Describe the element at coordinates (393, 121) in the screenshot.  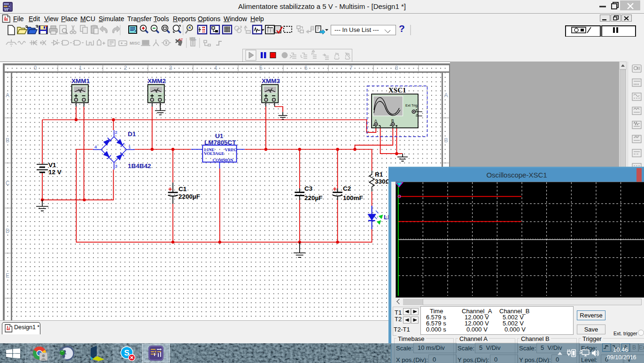
I see `svg-text: B` at that location.